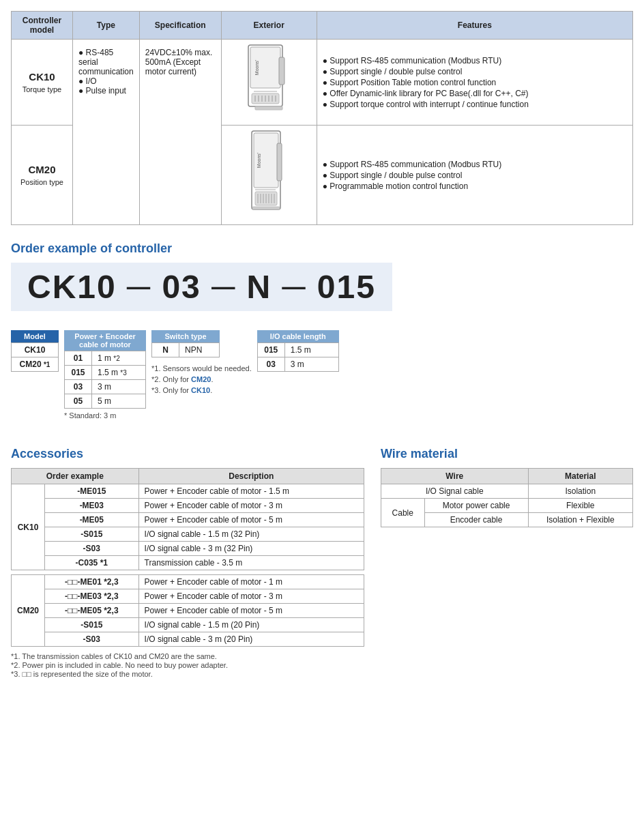 The width and height of the screenshot is (644, 835). I want to click on pe-code-01: 01, so click(78, 359).